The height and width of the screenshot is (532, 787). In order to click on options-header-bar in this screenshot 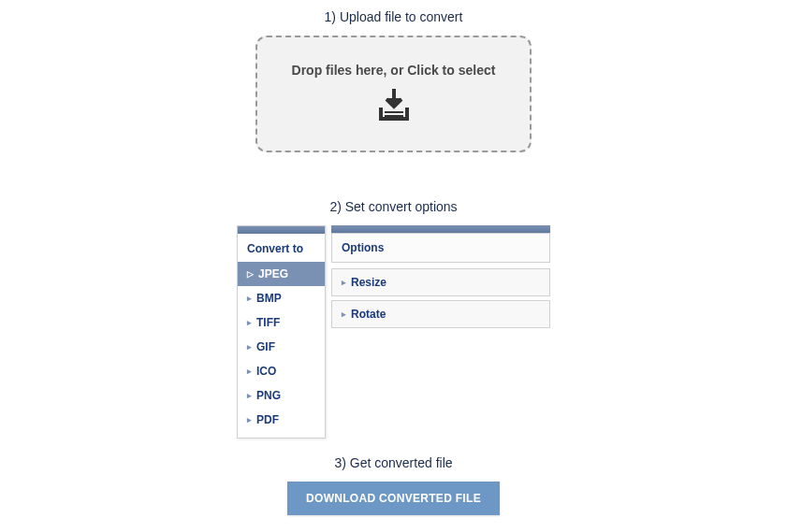, I will do `click(441, 229)`.